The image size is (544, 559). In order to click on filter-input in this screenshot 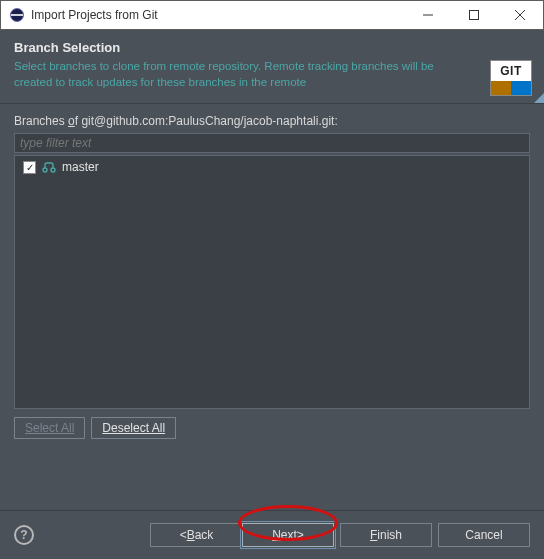, I will do `click(272, 143)`.